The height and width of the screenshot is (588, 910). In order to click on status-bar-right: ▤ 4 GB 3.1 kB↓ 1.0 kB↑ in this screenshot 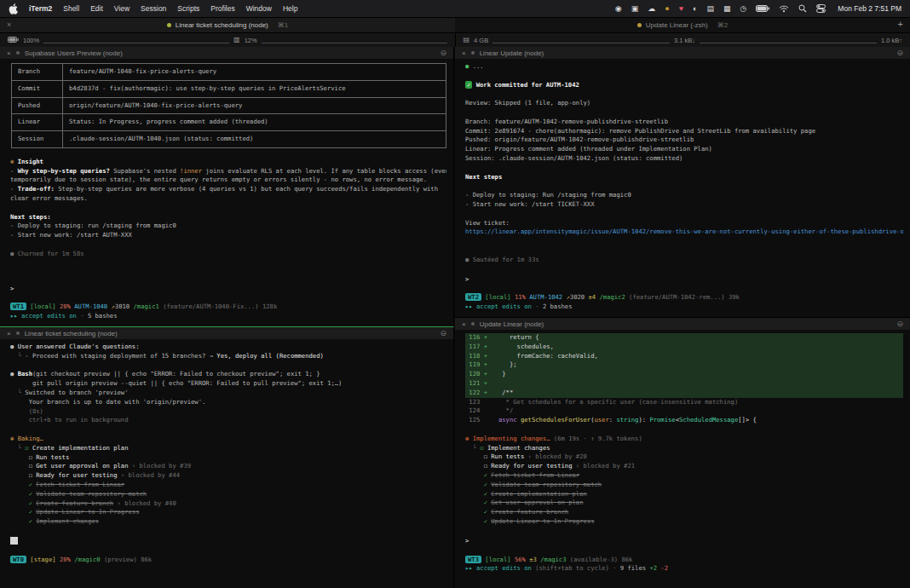, I will do `click(683, 40)`.